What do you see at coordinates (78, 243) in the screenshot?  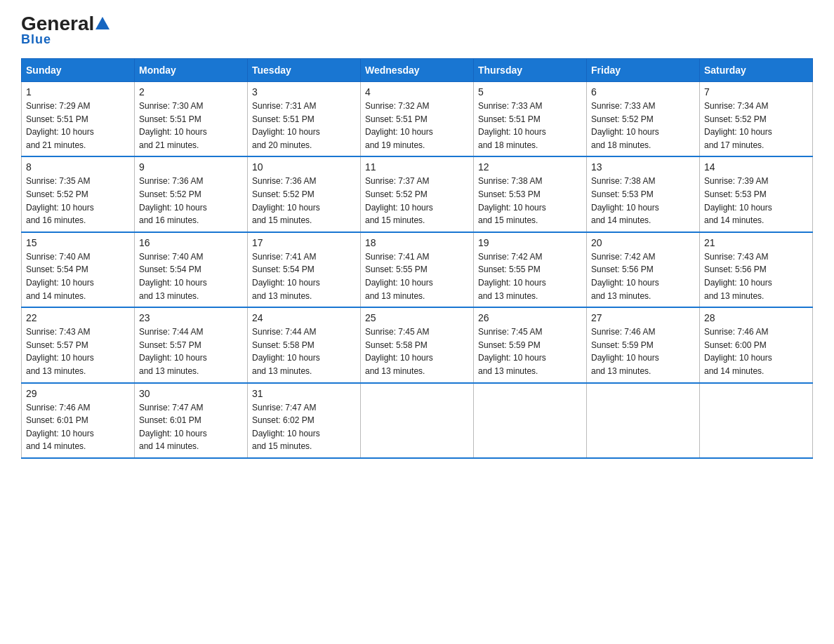 I see `day-number: 15` at bounding box center [78, 243].